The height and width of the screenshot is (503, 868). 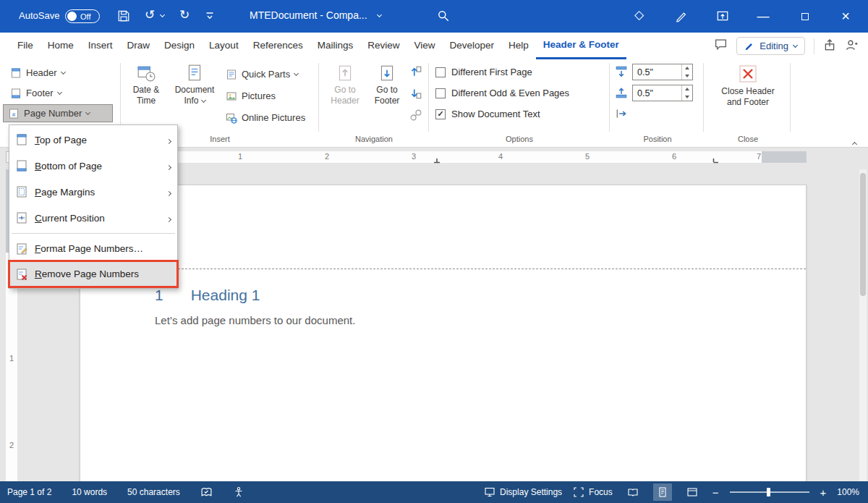 What do you see at coordinates (443, 16) in the screenshot?
I see `search-icon` at bounding box center [443, 16].